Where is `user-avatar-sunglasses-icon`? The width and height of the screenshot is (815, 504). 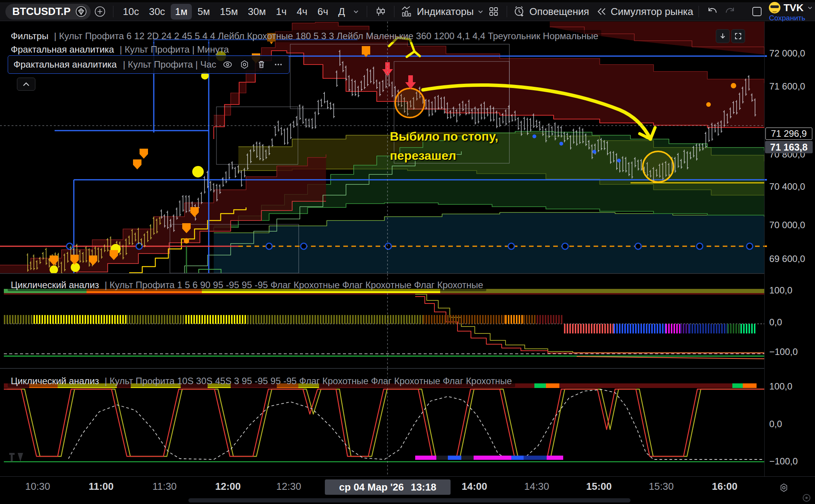
user-avatar-sunglasses-icon is located at coordinates (775, 8).